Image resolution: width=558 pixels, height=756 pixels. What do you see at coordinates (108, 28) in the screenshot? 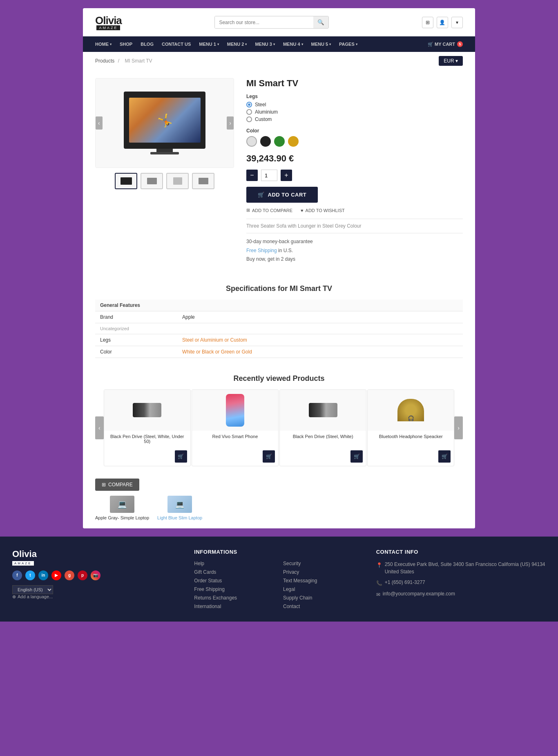
I see `logo-sub: AMAZE` at bounding box center [108, 28].